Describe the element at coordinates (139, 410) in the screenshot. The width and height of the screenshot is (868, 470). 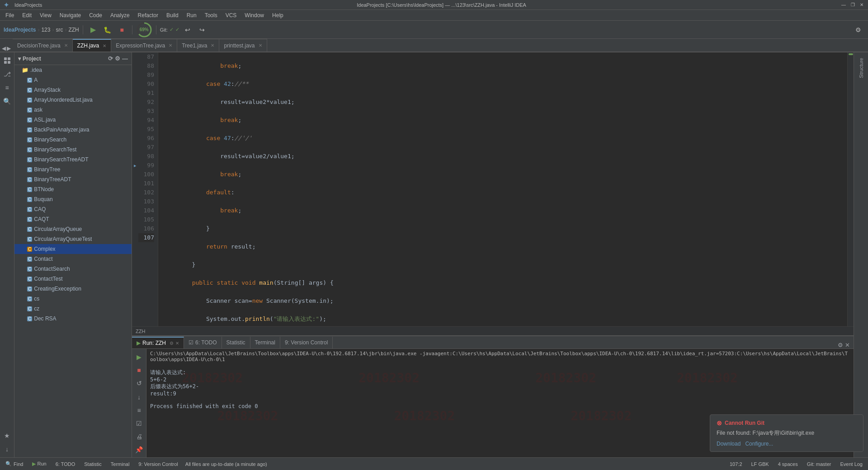
I see `run-tree-view-icon: ≡` at that location.